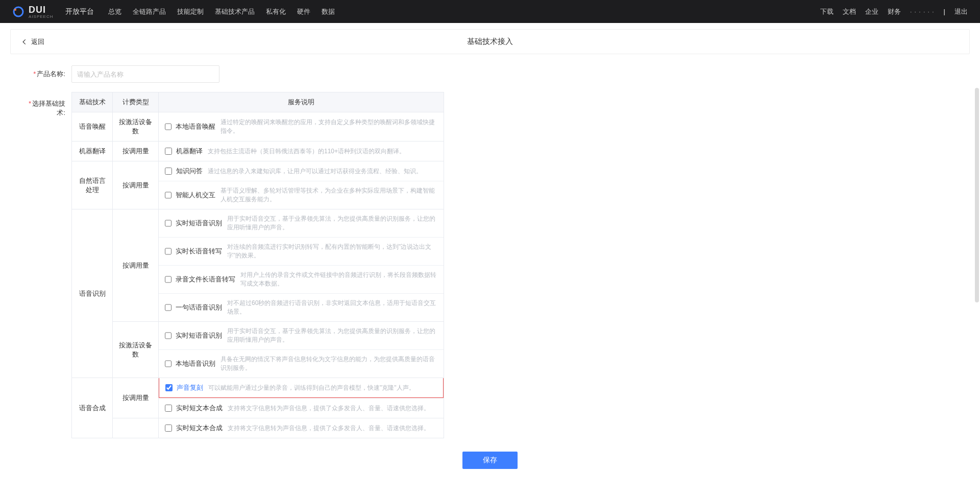 This screenshot has width=980, height=495. I want to click on desc-cell: 声音复刻可以赋能用户通过少量的录音，训练得到自己的声音模型，快速"克隆"人声。实…, so click(301, 398).